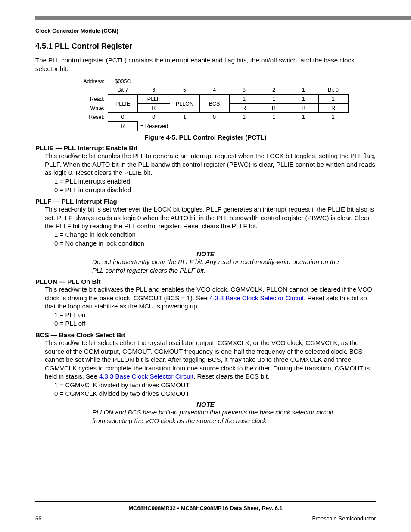  Describe the element at coordinates (223, 18) in the screenshot. I see `top-rule` at that location.